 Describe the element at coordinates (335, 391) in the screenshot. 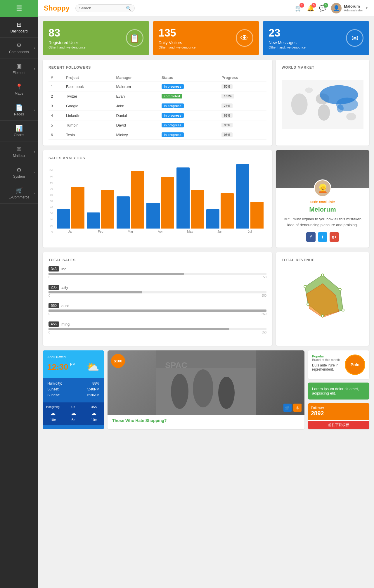

I see `lorem-text: Lorem ipsum dolor sit amet, adipiscing e…` at that location.